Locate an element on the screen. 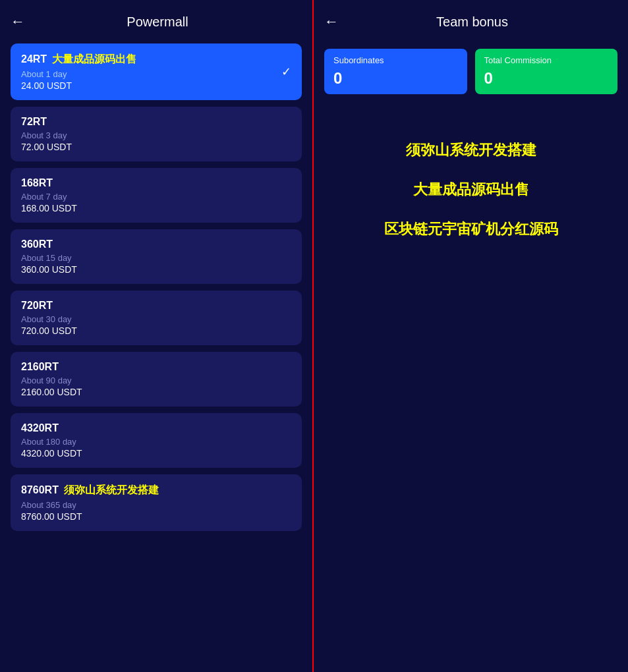 The height and width of the screenshot is (672, 628). plan-item-plan-360rt: 360RTAbout 15 day360.00 USDT is located at coordinates (156, 257).